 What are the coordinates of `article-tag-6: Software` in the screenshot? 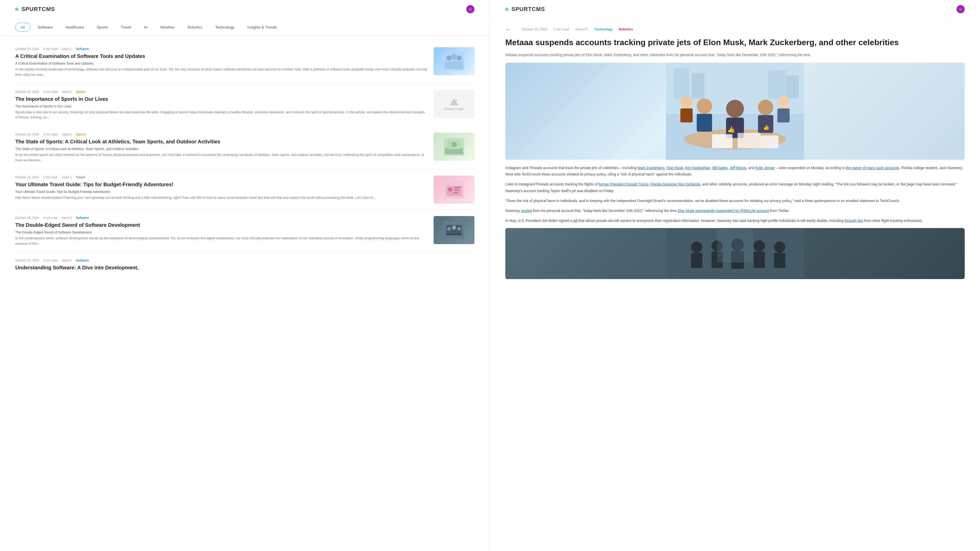 It's located at (82, 260).